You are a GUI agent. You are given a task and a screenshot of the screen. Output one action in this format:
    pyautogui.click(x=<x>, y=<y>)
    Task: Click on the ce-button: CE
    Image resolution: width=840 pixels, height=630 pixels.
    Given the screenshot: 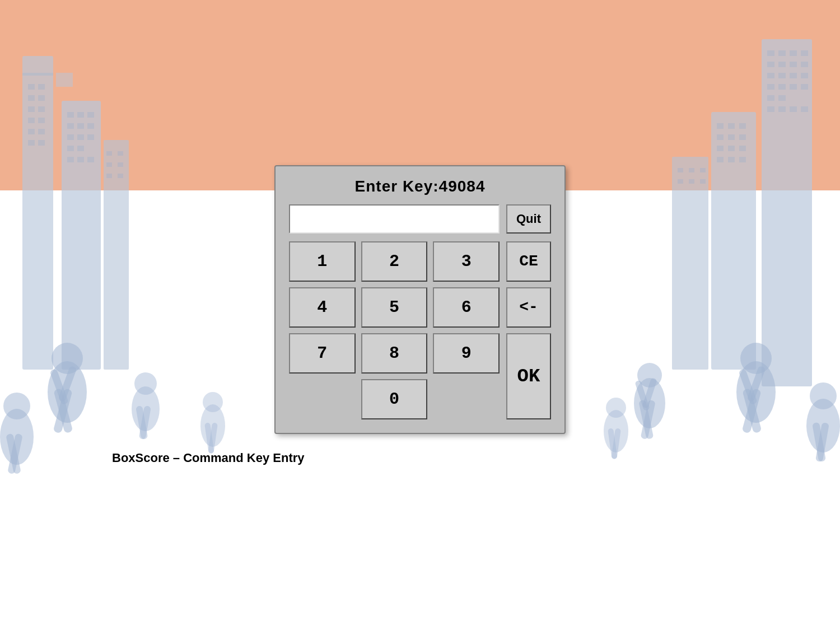 What is the action you would take?
    pyautogui.click(x=529, y=262)
    